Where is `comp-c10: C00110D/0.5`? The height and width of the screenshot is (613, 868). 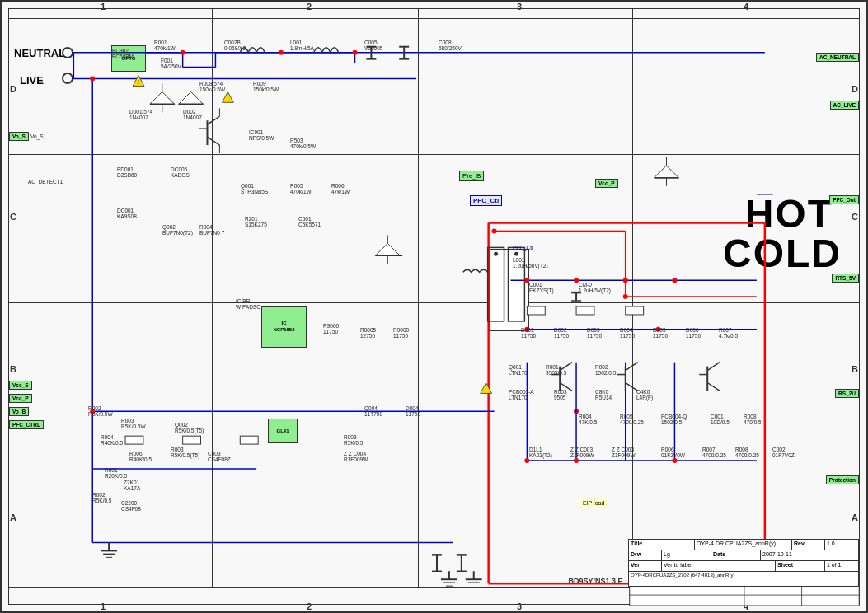 comp-c10: C00110D/0.5 is located at coordinates (720, 419).